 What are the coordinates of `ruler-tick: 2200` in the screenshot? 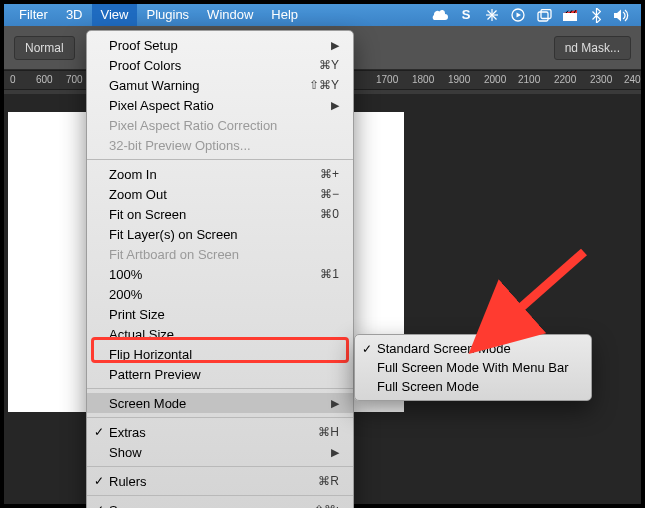 It's located at (565, 80).